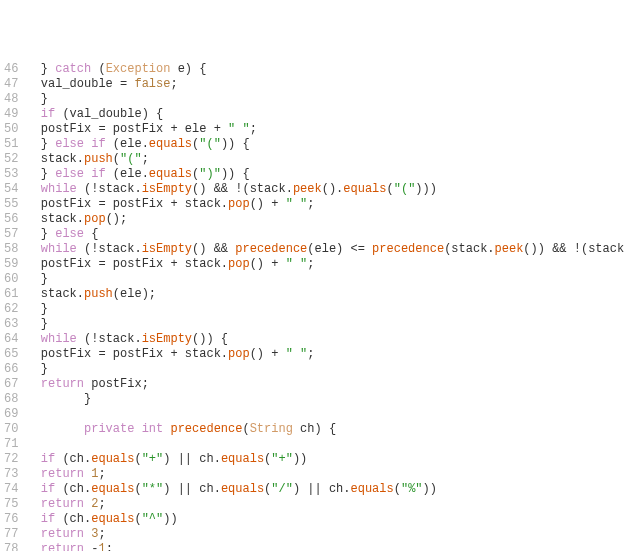 This screenshot has height=551, width=624. Describe the element at coordinates (11, 504) in the screenshot. I see `line-number: 75` at that location.